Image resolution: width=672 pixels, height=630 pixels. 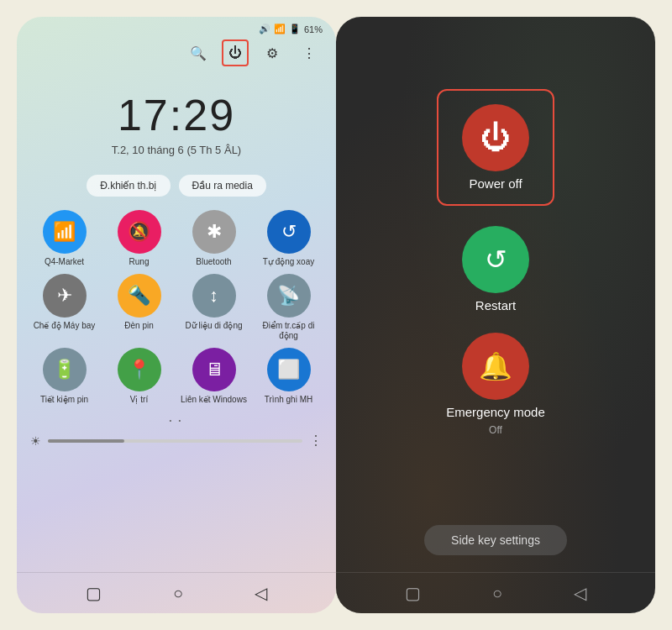 I want to click on search-button: 🔍, so click(x=198, y=53).